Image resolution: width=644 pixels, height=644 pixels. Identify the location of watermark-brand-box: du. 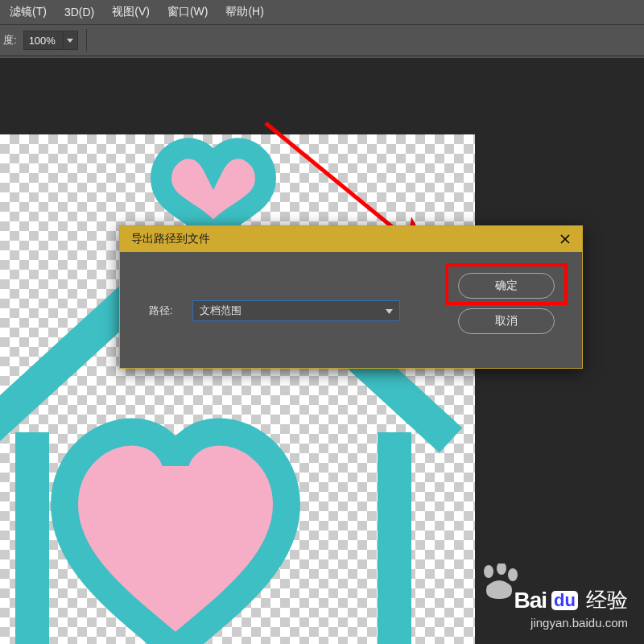
(565, 601).